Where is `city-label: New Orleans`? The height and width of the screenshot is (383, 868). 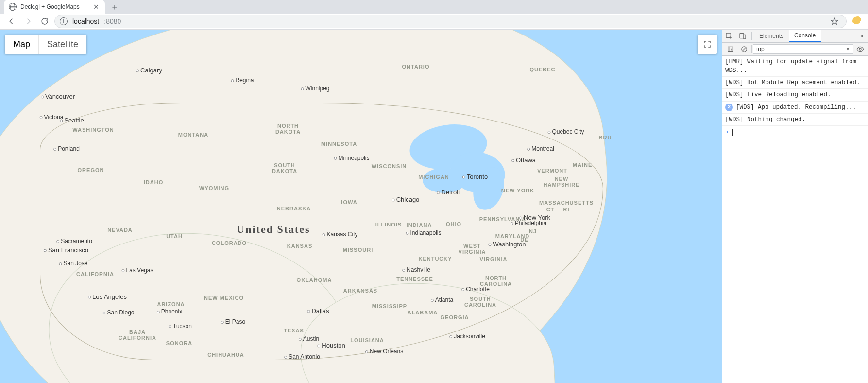
city-label: New Orleans is located at coordinates (384, 351).